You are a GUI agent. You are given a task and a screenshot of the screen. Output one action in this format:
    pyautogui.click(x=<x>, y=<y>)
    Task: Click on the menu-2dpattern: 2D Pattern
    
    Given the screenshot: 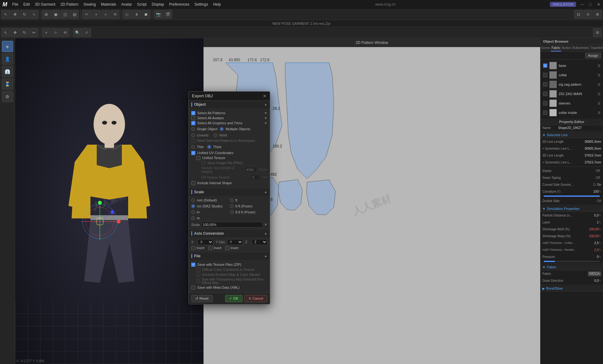 What is the action you would take?
    pyautogui.click(x=69, y=4)
    